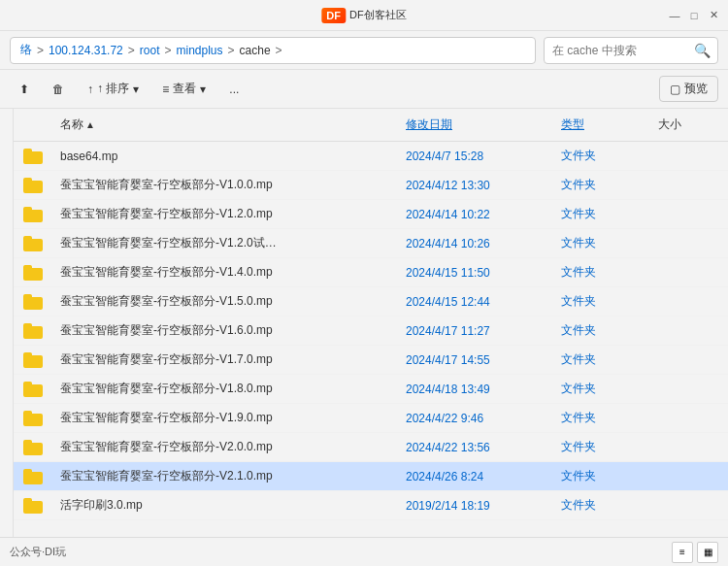  What do you see at coordinates (85, 50) in the screenshot?
I see `breadcrumb-ip: 100.124.31.72` at bounding box center [85, 50].